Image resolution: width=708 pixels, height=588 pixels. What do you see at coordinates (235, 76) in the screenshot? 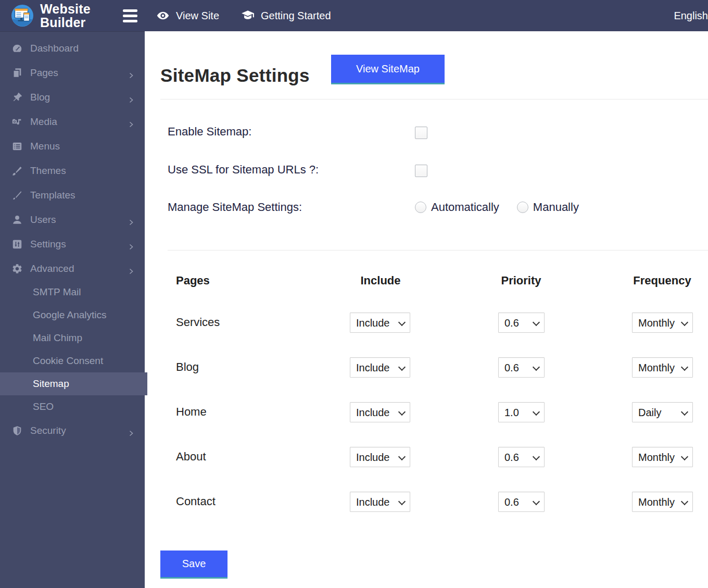
I see `page-title: SiteMap Settings` at bounding box center [235, 76].